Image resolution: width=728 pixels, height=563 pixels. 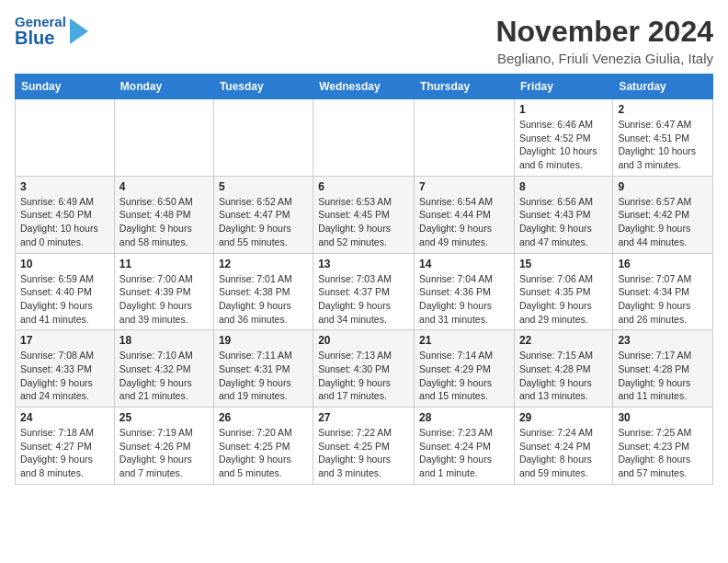 I want to click on calendar-header-row: SundayMondayTuesdayWednesdayThursdayFrid…, so click(x=364, y=86).